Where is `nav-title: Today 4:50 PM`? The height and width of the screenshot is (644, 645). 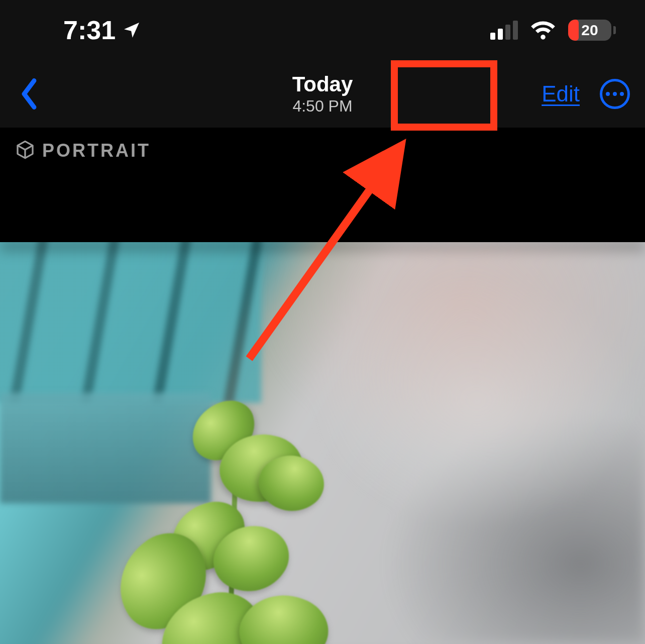 nav-title: Today 4:50 PM is located at coordinates (322, 94).